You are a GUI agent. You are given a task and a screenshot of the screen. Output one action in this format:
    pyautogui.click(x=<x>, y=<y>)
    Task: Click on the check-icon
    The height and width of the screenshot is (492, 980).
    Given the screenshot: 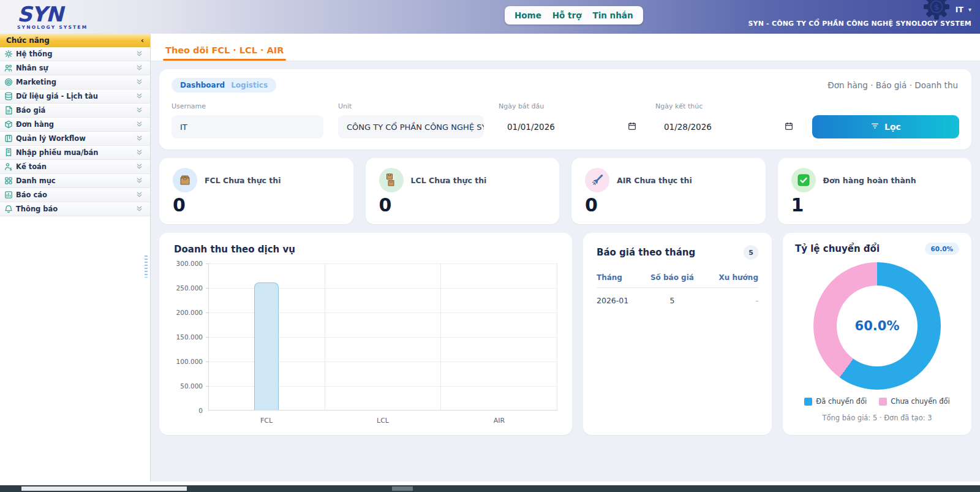 What is the action you would take?
    pyautogui.click(x=804, y=180)
    